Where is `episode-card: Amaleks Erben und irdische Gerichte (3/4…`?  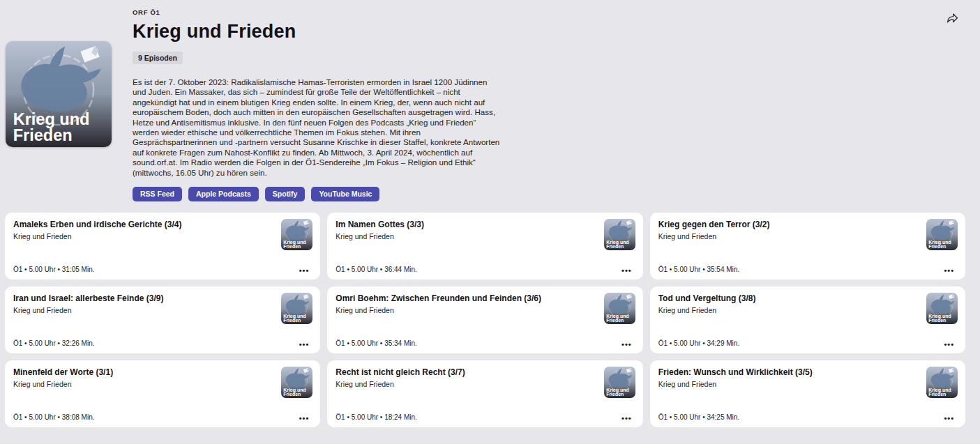
episode-card: Amaleks Erben und irdische Gerichte (3/4… is located at coordinates (163, 246).